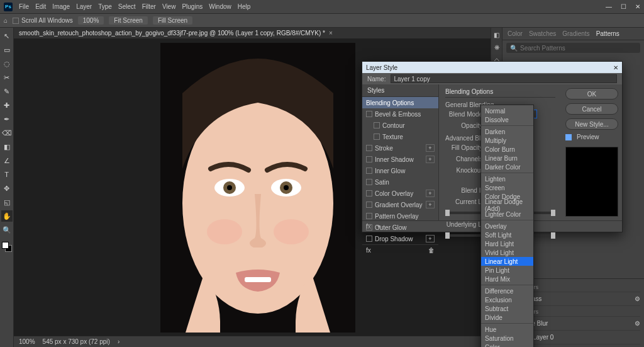 This screenshot has height=347, width=644. Describe the element at coordinates (507, 158) in the screenshot. I see `dropdown-option: Linear Burn` at that location.